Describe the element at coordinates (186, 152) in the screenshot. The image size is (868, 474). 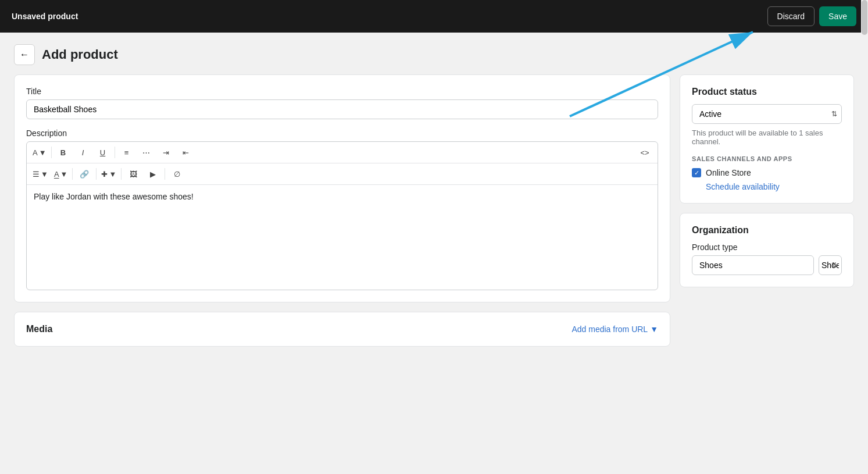
I see `outdent-icon: ⇤` at that location.